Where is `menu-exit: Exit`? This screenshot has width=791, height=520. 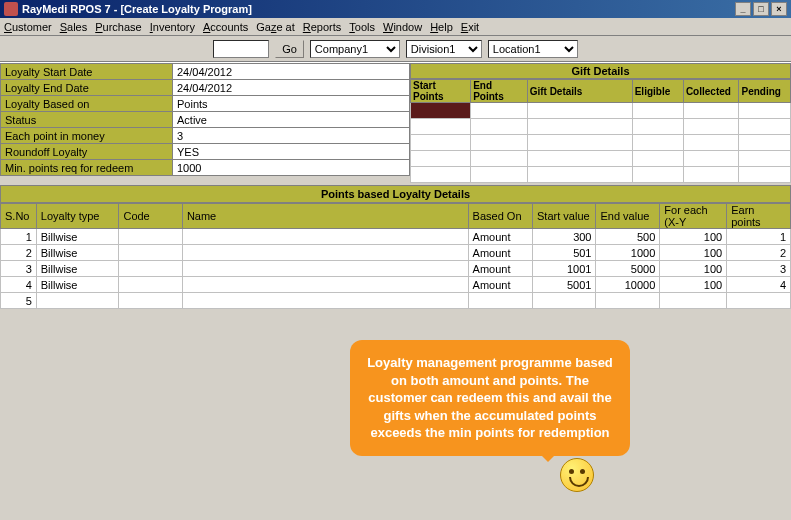 menu-exit: Exit is located at coordinates (470, 27).